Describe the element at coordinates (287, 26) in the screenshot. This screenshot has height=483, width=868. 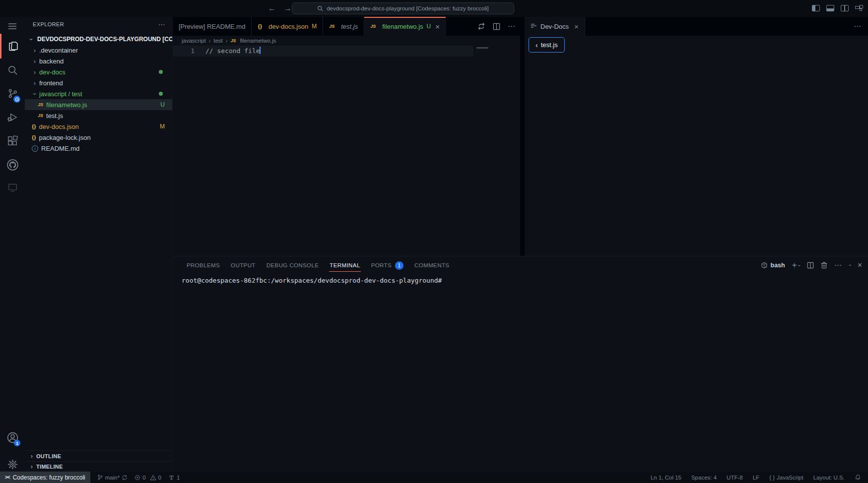
I see `editor-tab-dev-docs-json: {}dev-docs.jsonM` at that location.